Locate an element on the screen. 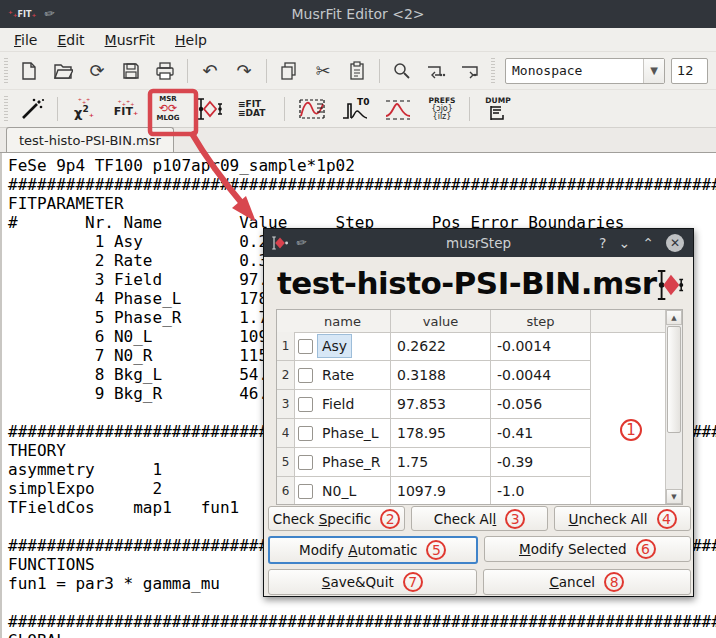 This screenshot has width=716, height=638. header-name: name is located at coordinates (343, 321).